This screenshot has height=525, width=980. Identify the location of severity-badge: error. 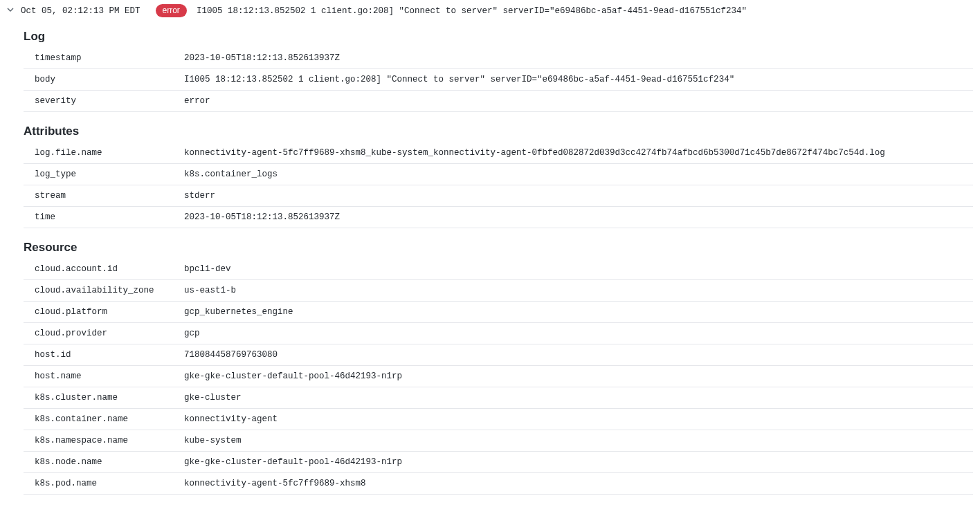
(172, 11).